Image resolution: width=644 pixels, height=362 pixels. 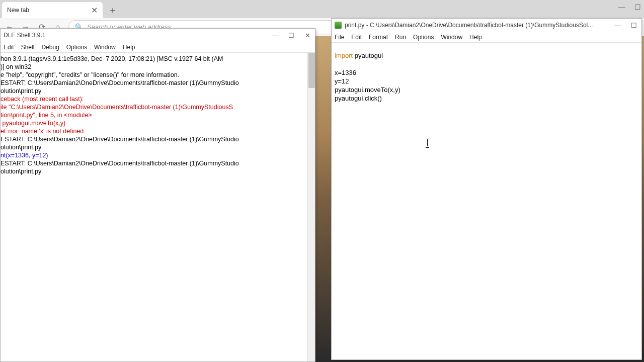 What do you see at coordinates (344, 55) in the screenshot?
I see `code-keyword: import` at bounding box center [344, 55].